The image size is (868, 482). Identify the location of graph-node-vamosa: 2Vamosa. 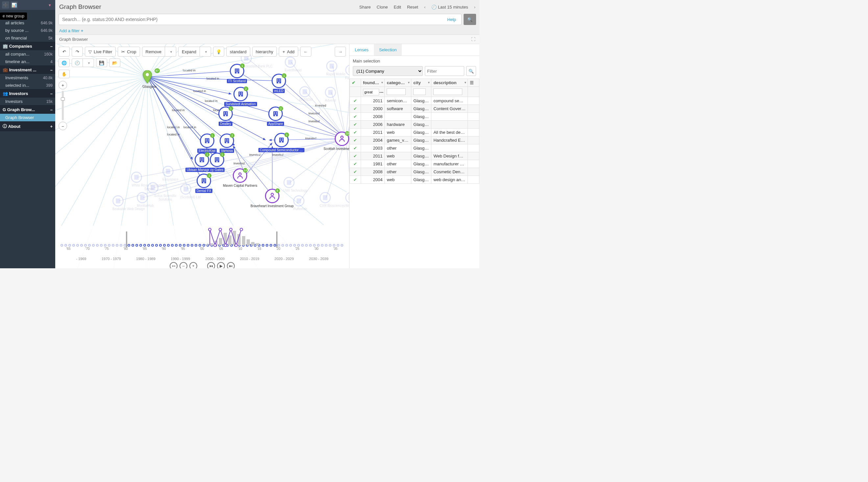
(227, 144).